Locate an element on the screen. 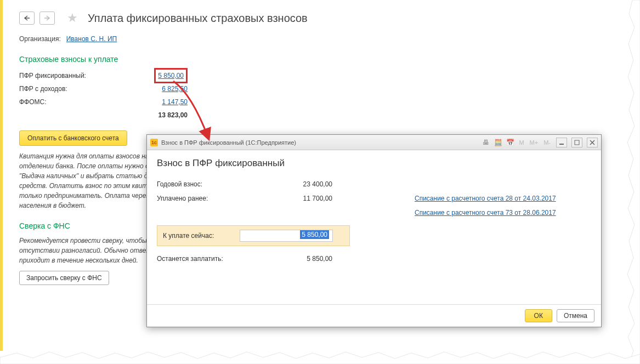  due-now-label: К уплате сейчас: is located at coordinates (201, 236).